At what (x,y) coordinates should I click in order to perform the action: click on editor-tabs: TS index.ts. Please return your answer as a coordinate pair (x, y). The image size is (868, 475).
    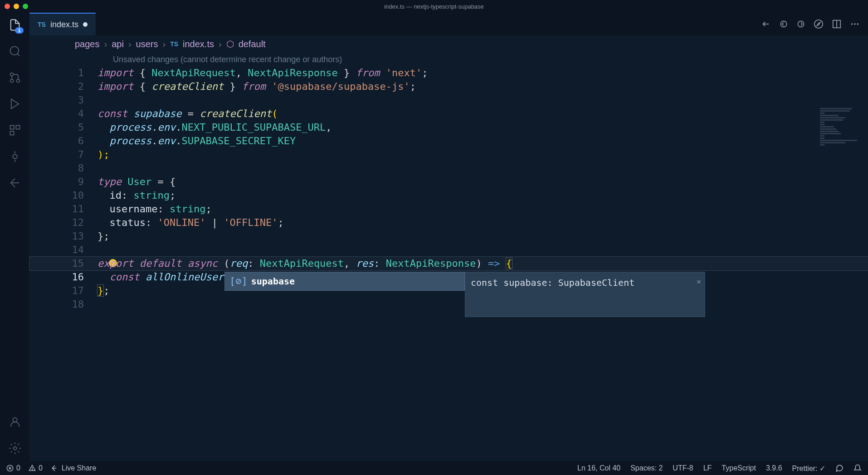
    Looking at the image, I should click on (449, 24).